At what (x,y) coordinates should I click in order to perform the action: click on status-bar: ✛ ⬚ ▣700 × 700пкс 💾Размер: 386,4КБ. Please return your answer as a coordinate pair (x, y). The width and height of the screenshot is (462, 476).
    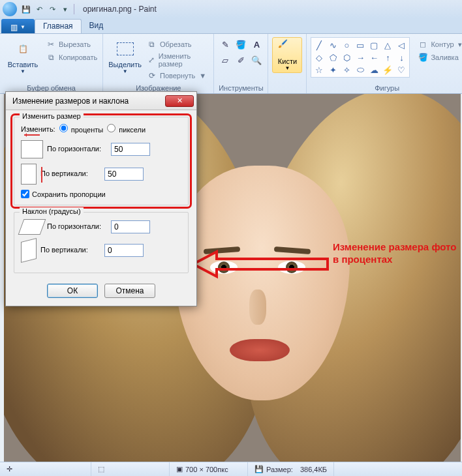
    Looking at the image, I should click on (231, 469).